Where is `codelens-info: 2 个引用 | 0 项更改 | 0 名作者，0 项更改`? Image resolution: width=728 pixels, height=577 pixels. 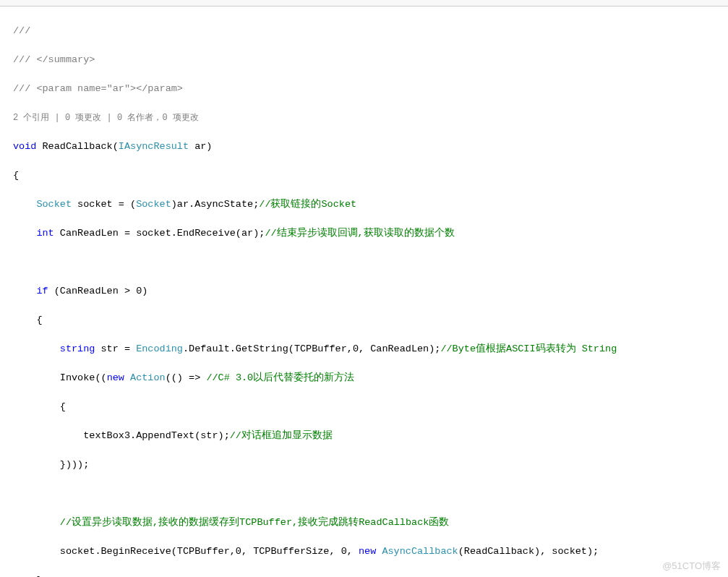
codelens-info: 2 个引用 | 0 项更改 | 0 名作者，0 项更改 is located at coordinates (370, 118).